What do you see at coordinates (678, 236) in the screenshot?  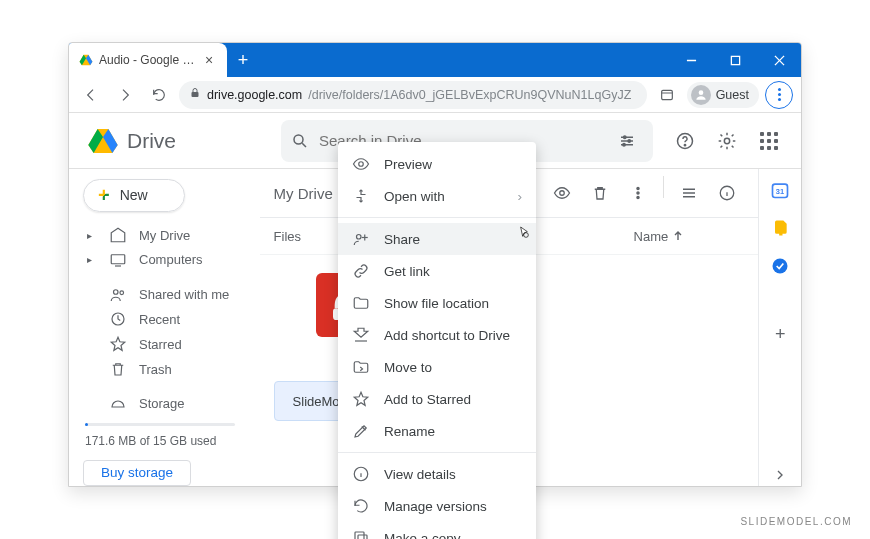 I see `sort-asc-icon` at bounding box center [678, 236].